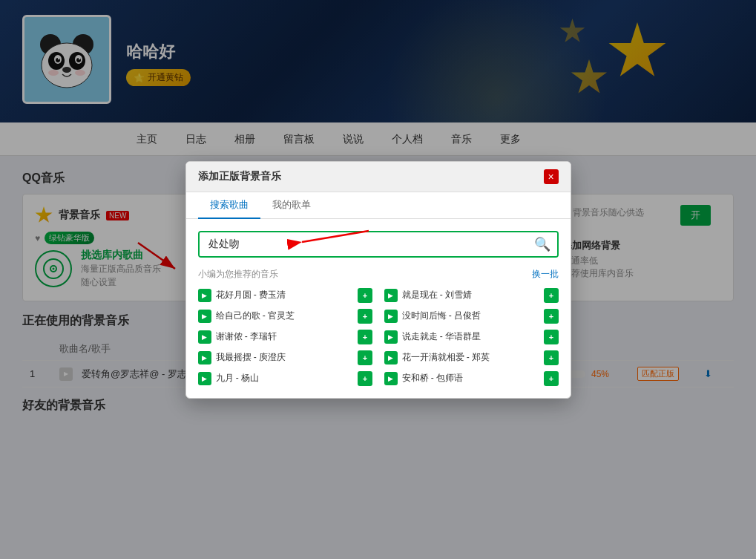 This screenshot has height=559, width=756. Describe the element at coordinates (378, 244) in the screenshot. I see `search-area: 🔍` at that location.